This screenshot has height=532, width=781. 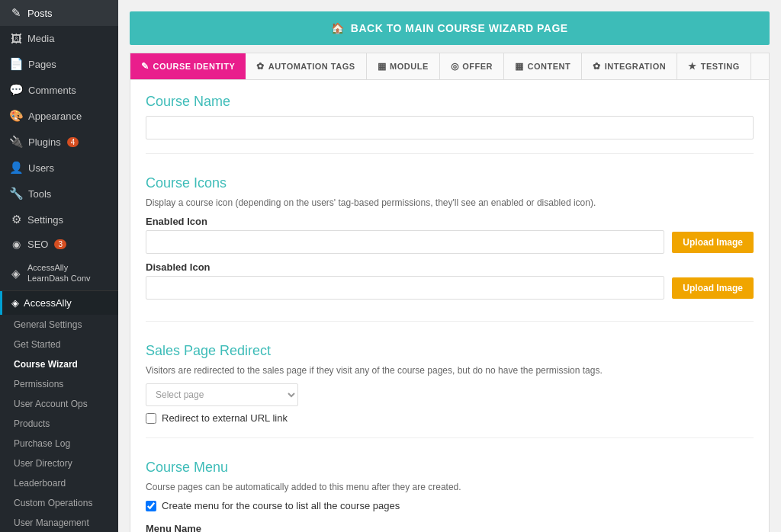 I want to click on course-icons-desc: Display a course icon (depending on the …, so click(x=450, y=203).